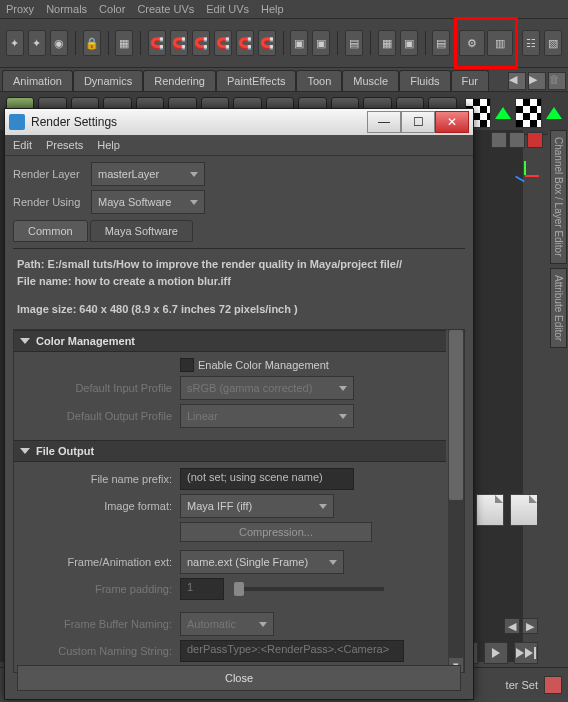  I want to click on tool-btn-1: ✦, so click(15, 43).